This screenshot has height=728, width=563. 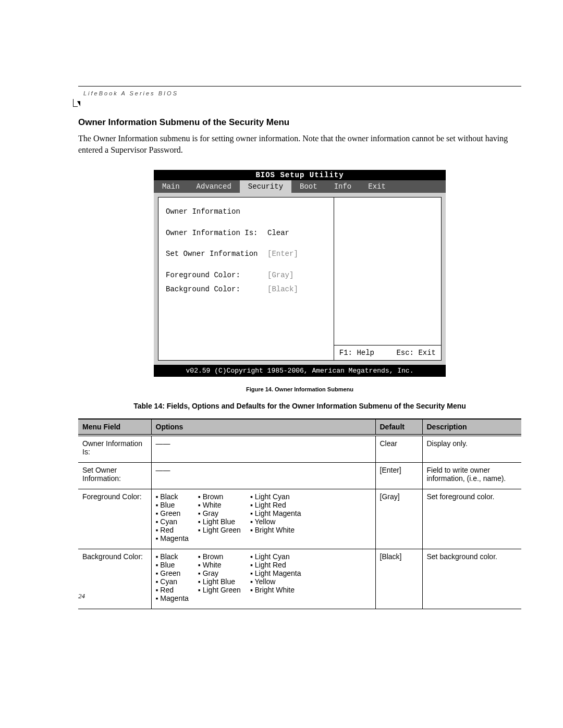 What do you see at coordinates (115, 579) in the screenshot?
I see `cell-menu-field: Background Color:` at bounding box center [115, 579].